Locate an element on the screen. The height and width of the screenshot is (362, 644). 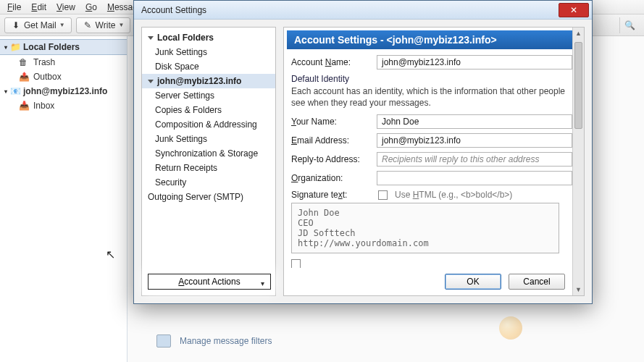
folder-outbox: 📤 Outbox is located at coordinates (64, 77).